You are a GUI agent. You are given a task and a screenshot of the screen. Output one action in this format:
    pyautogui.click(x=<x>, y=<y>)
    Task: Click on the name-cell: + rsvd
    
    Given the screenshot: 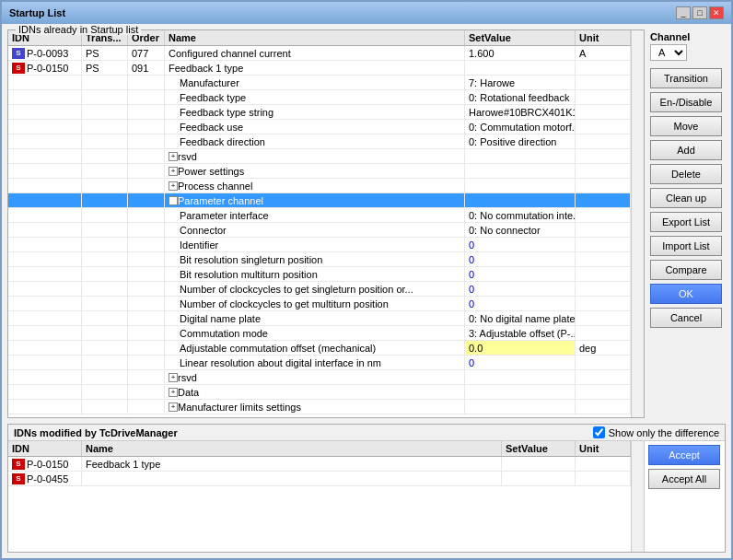 What is the action you would take?
    pyautogui.click(x=315, y=378)
    